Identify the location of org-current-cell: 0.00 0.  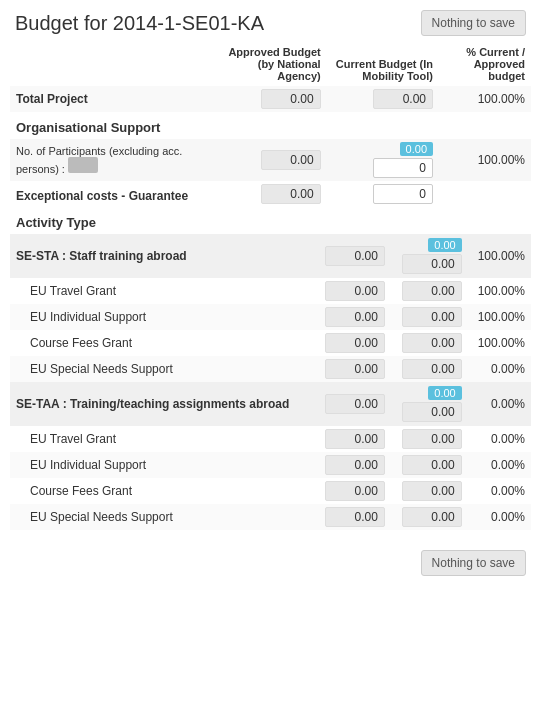
(383, 160).